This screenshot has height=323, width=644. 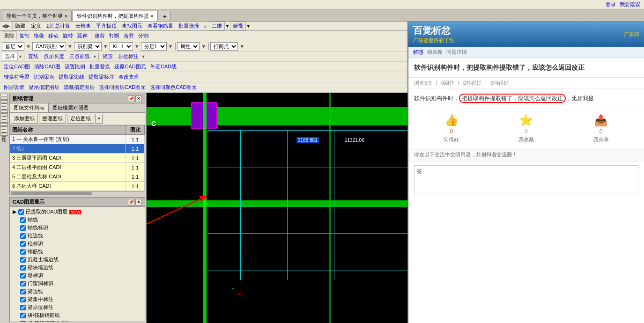 What do you see at coordinates (435, 52) in the screenshot?
I see `nav-search: 我来搜` at bounding box center [435, 52].